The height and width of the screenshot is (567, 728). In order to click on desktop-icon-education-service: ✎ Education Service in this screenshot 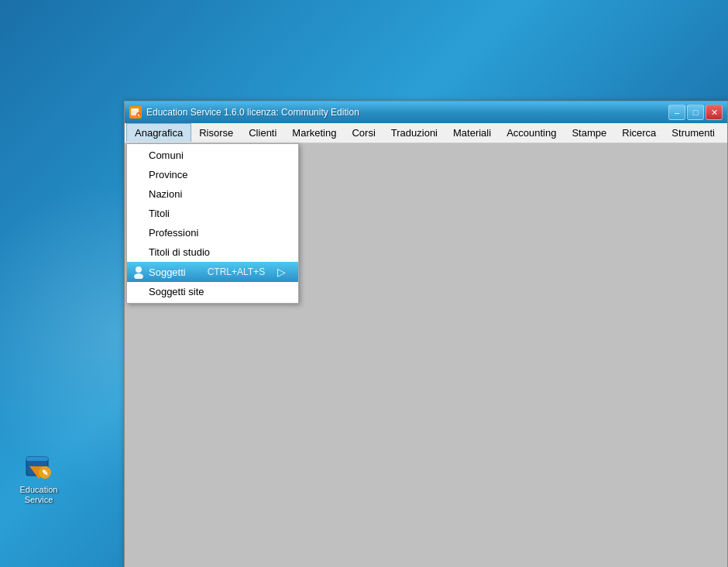, I will do `click(39, 478)`.